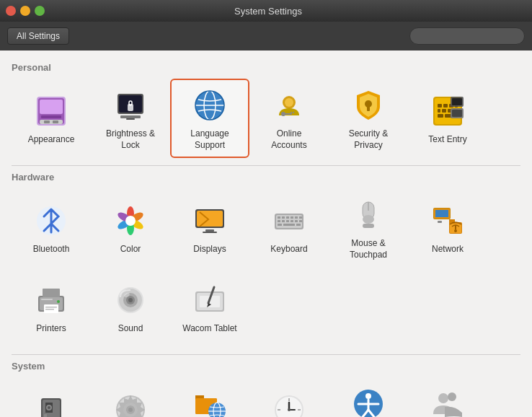 This screenshot has width=532, height=417. Describe the element at coordinates (130, 140) in the screenshot. I see `brightness-lock-label: Brightness &Lock` at that location.